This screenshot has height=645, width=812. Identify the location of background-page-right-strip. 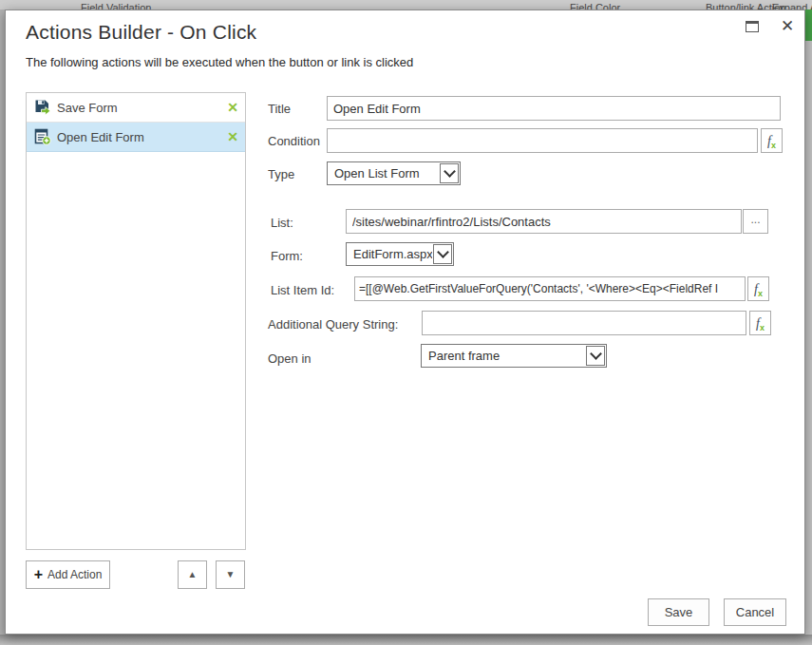
(809, 323).